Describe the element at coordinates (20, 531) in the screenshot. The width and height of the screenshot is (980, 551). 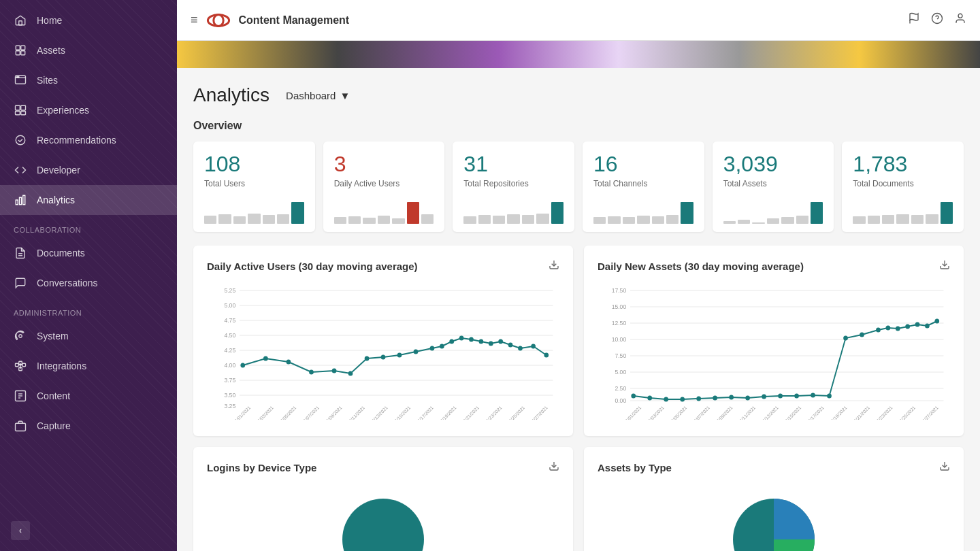
I see `sidebar-collapse-button: ‹` at that location.